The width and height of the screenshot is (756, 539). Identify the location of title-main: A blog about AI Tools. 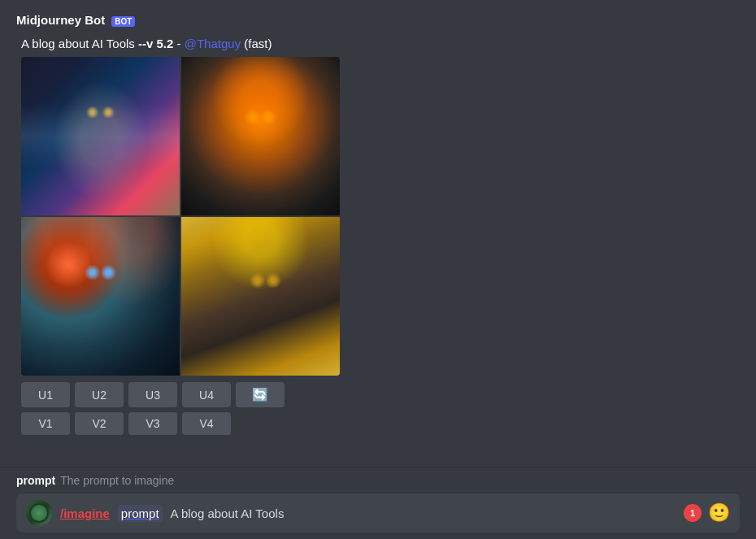
(80, 44).